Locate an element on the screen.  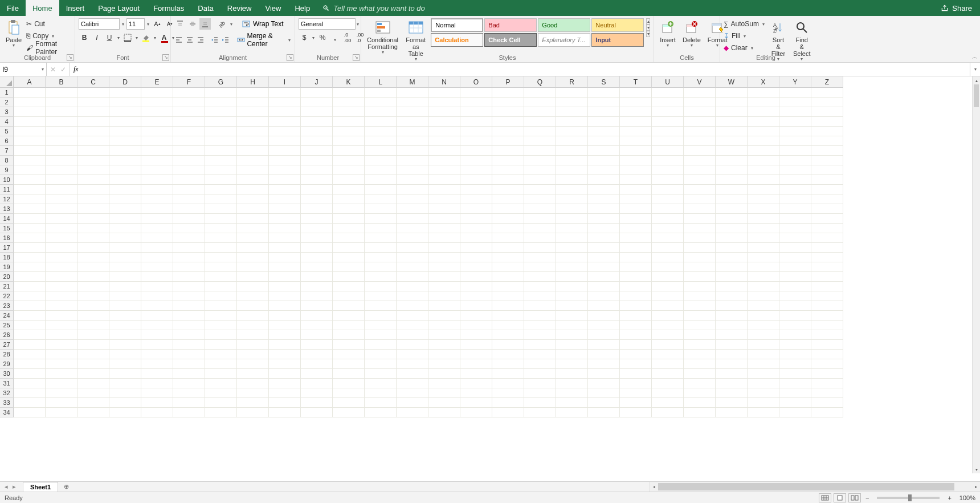
column-header: H is located at coordinates (253, 82).